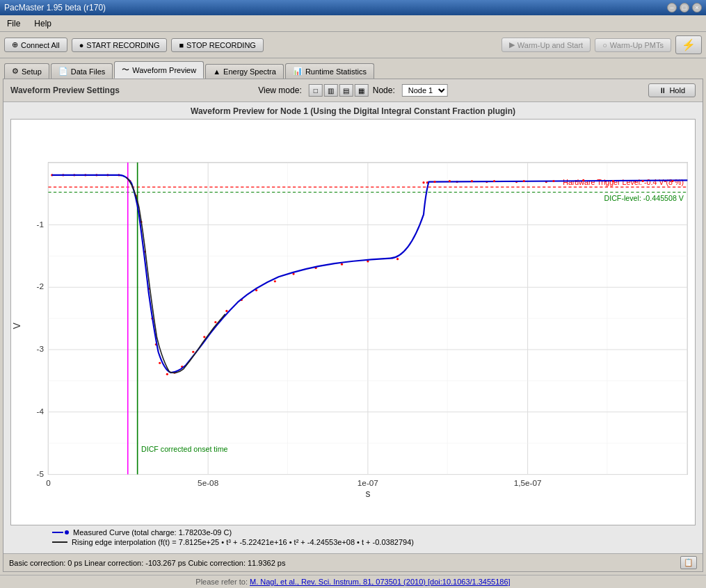 Image resolution: width=706 pixels, height=588 pixels. I want to click on svg-text: -2, so click(40, 286).